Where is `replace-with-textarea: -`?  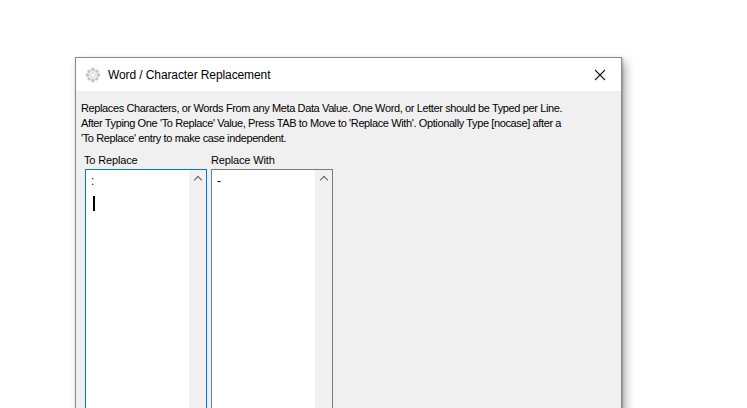
replace-with-textarea: - is located at coordinates (272, 288).